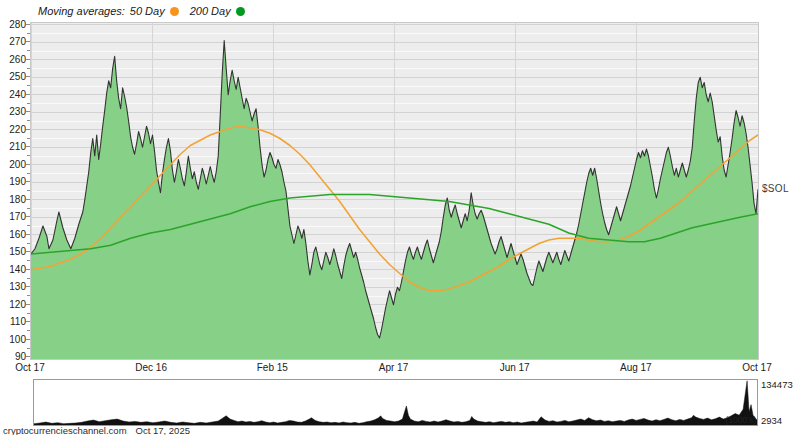 The height and width of the screenshot is (435, 800). Describe the element at coordinates (65, 430) in the screenshot. I see `site-name: cryptocurrencieschannel.com` at that location.